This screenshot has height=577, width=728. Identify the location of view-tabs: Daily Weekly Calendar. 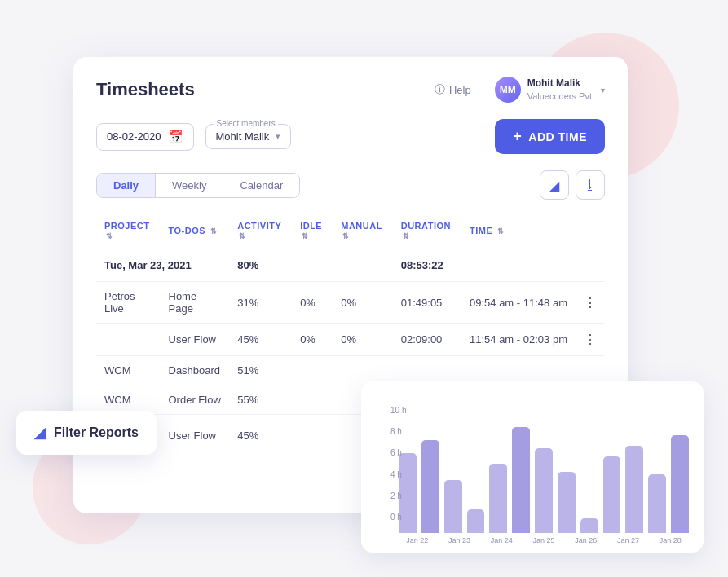
(198, 186).